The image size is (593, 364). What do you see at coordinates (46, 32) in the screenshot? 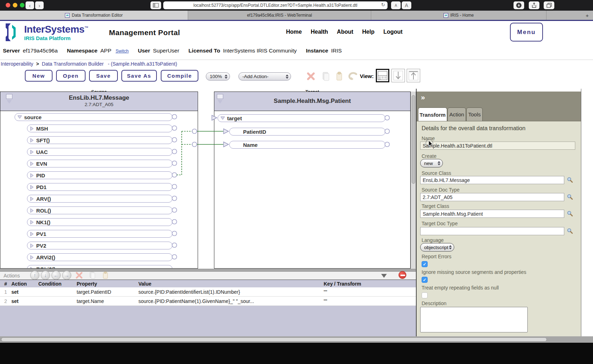
I see `intersystems-logo: InterSystems™ IRIS Data Platform` at bounding box center [46, 32].